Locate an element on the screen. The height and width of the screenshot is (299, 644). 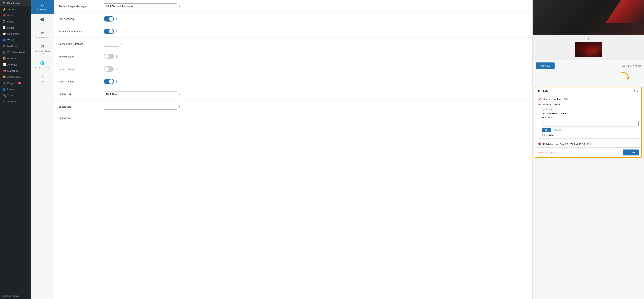
sidebar-item-label: Plugins is located at coordinates (12, 83).